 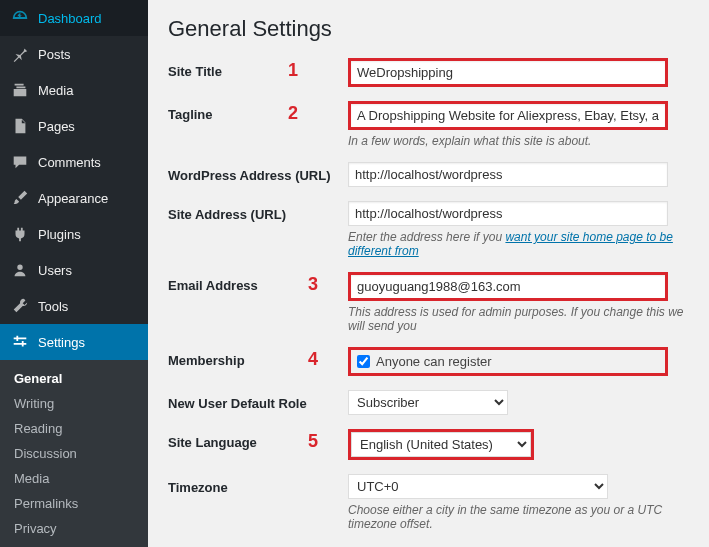 What do you see at coordinates (518, 517) in the screenshot?
I see `desc-timezone: Choose either a city in the same timezon…` at bounding box center [518, 517].